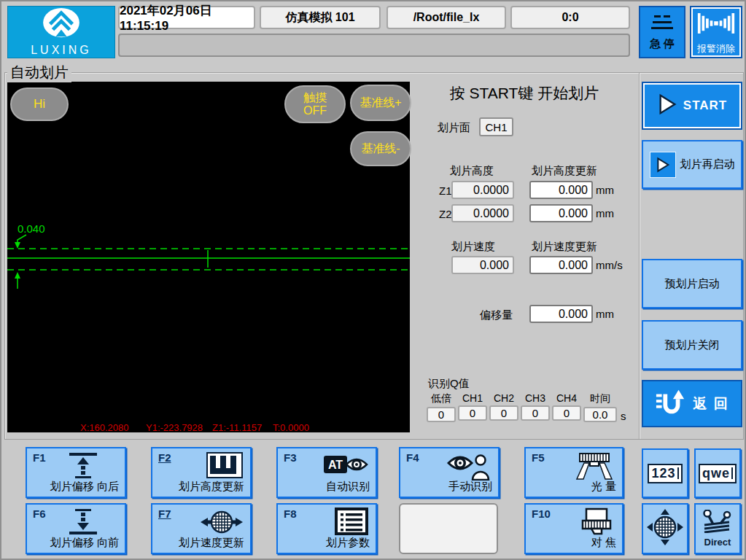 The width and height of the screenshot is (746, 560). I want to click on joystick-icon, so click(718, 523).